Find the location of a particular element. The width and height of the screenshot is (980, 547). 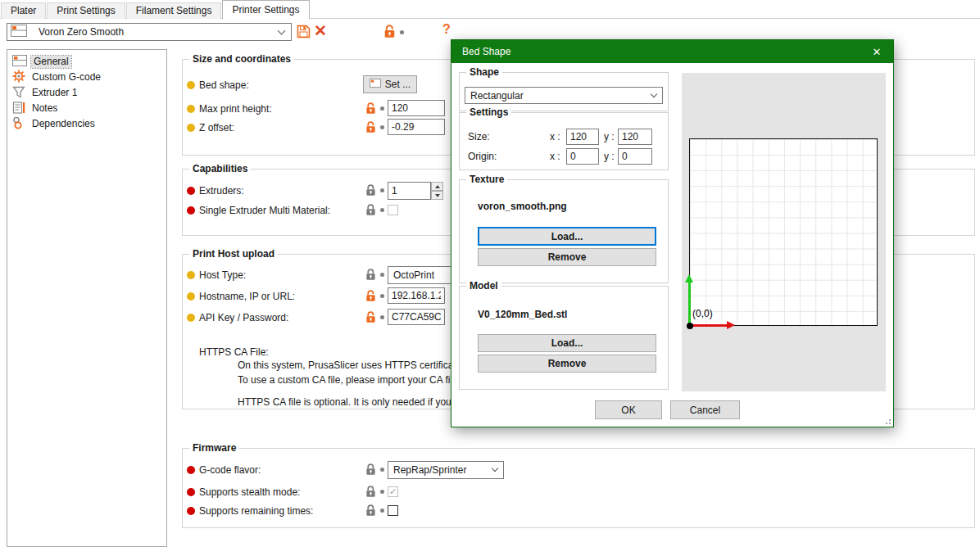

stealth-mode-label: Supports stealth mode: is located at coordinates (249, 492).